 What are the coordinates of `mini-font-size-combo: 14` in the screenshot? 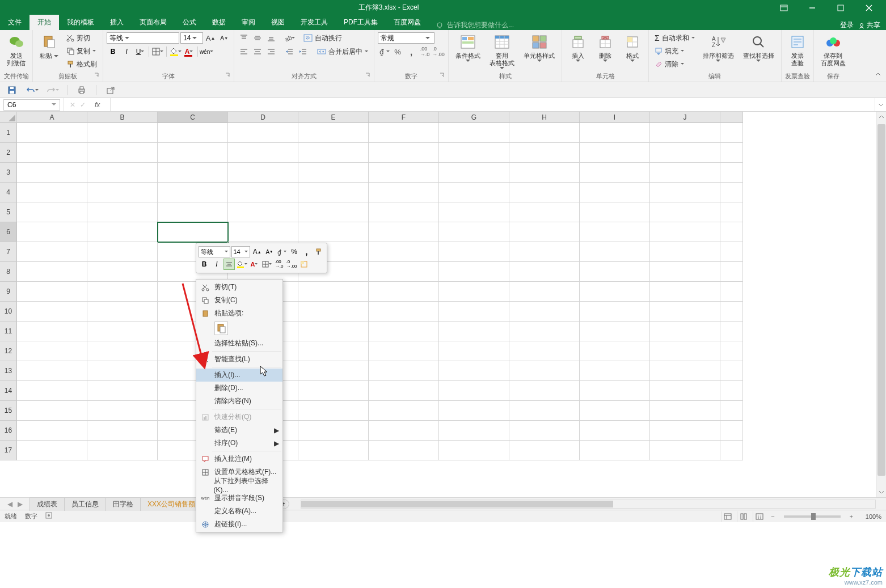 It's located at (241, 252).